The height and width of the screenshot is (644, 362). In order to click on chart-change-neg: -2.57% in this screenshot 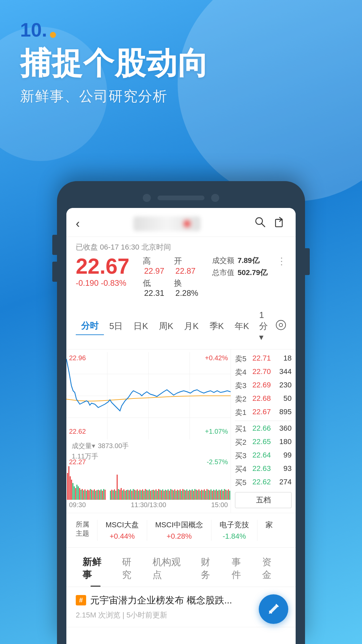, I will do `click(217, 462)`.